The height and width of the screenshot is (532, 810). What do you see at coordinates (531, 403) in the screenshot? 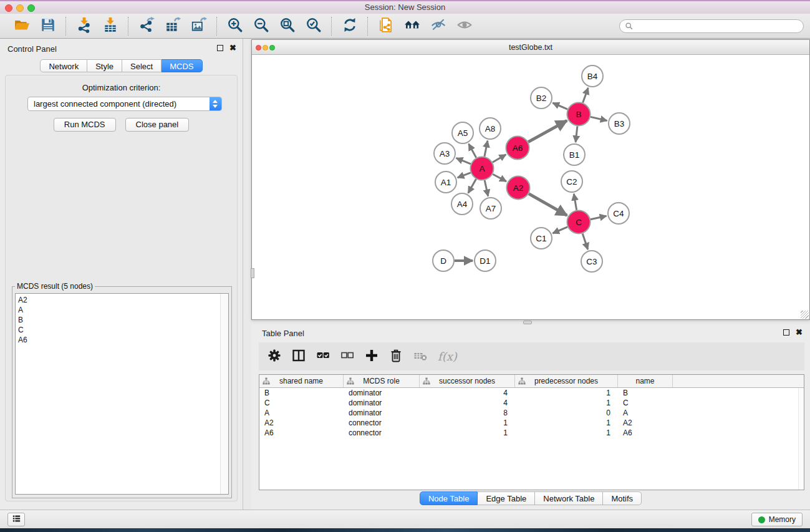
I see `table-row: Cdominator41C` at bounding box center [531, 403].